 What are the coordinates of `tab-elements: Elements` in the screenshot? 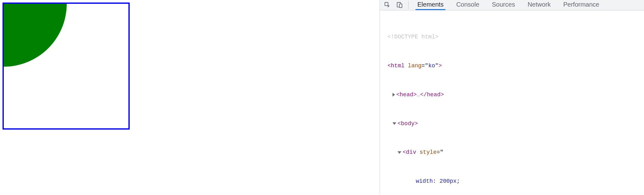 It's located at (431, 5).